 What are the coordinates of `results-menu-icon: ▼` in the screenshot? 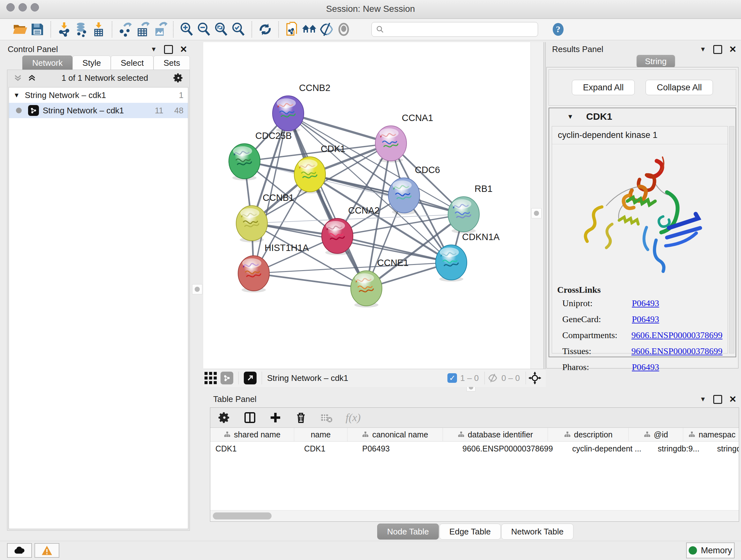 It's located at (703, 49).